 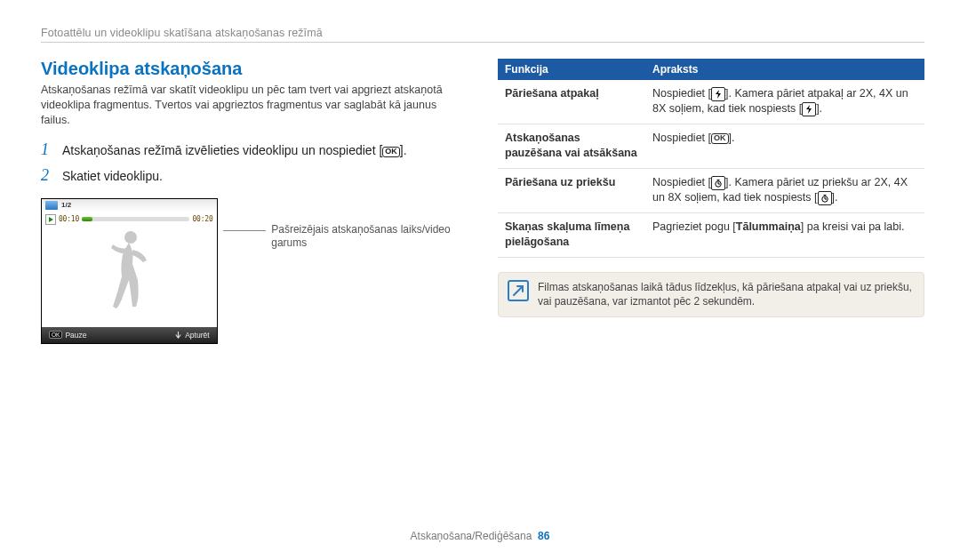 I want to click on step-text-post: ]., so click(x=404, y=150).